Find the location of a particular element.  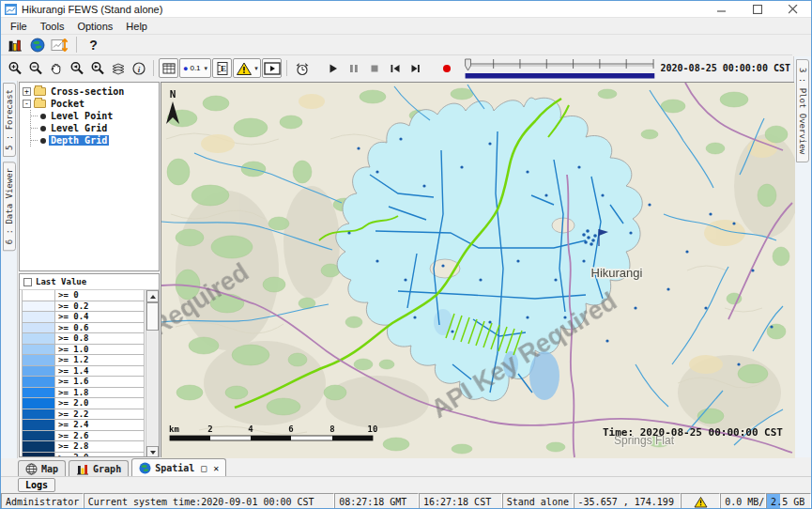

app-icon is located at coordinates (11, 9).